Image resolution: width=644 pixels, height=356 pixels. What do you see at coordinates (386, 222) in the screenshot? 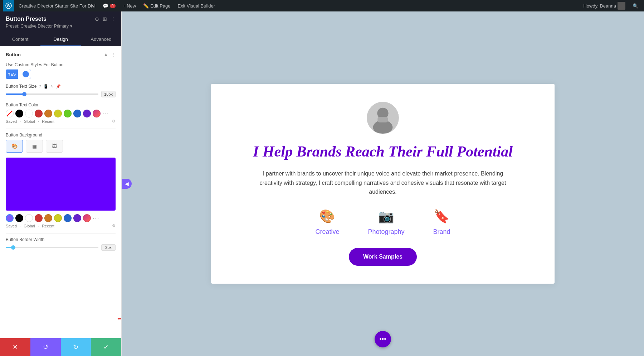
I see `service-photography: 📷 Photography` at bounding box center [386, 222].